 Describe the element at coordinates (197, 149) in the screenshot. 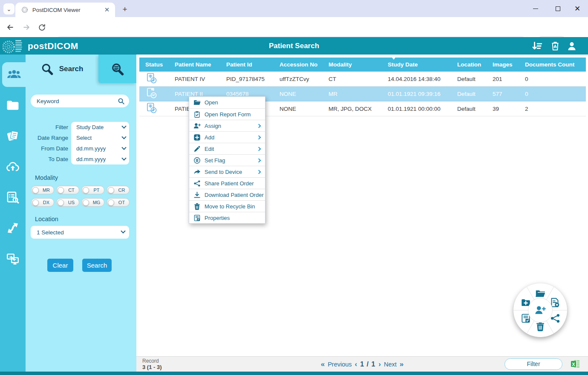

I see `edit-pencil-icon` at that location.